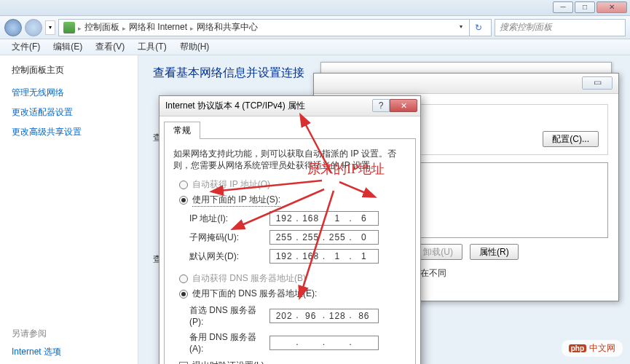  I want to click on refresh-icon: ↻, so click(478, 28).